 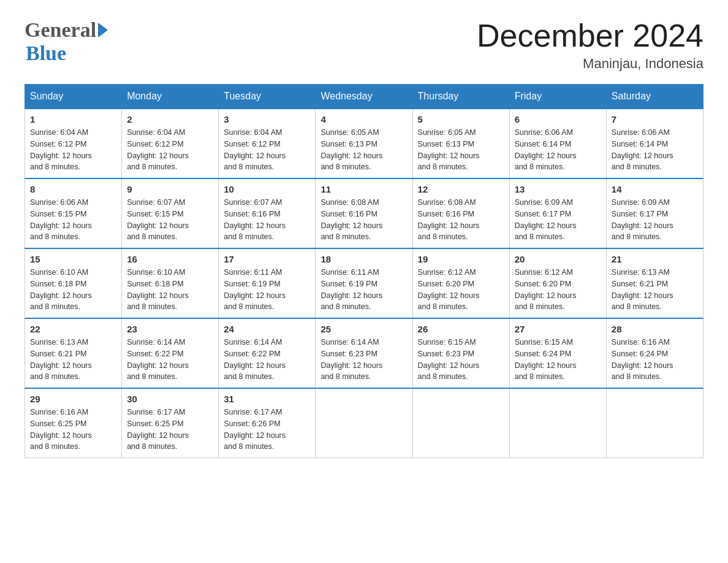 I want to click on day-number: 28, so click(x=654, y=329).